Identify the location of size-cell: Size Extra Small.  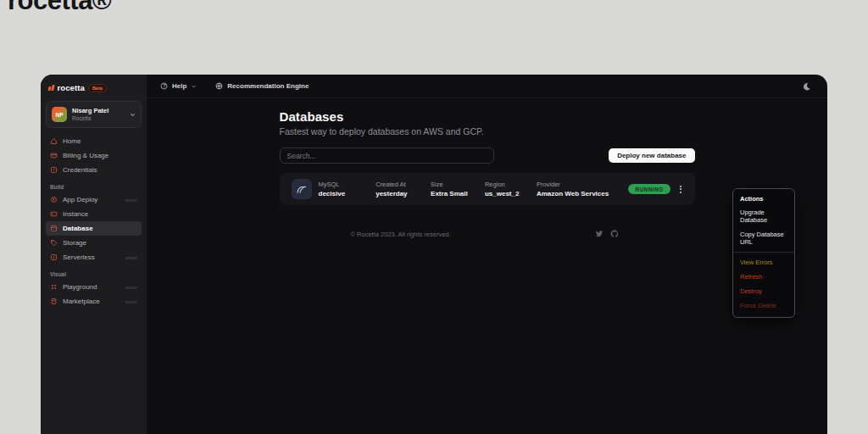
(458, 189).